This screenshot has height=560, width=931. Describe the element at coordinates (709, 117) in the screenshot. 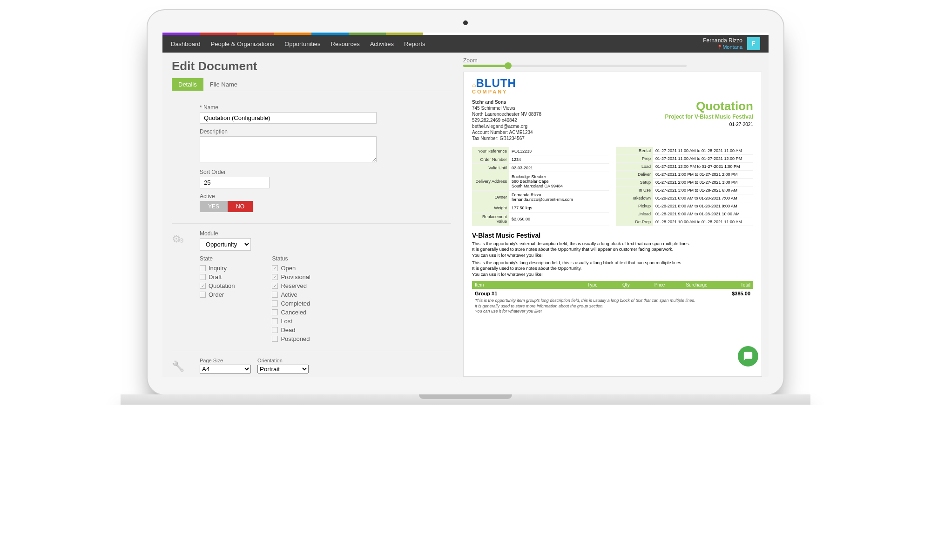

I see `doc-subtitle: Project for V-Blast Music Festival` at that location.